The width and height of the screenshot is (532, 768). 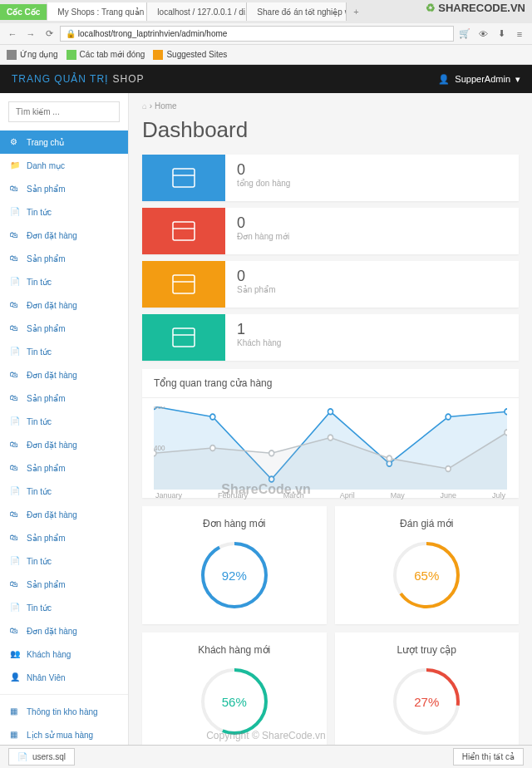 I want to click on mini-card-2: Khách hàng mới56%, so click(x=234, y=692).